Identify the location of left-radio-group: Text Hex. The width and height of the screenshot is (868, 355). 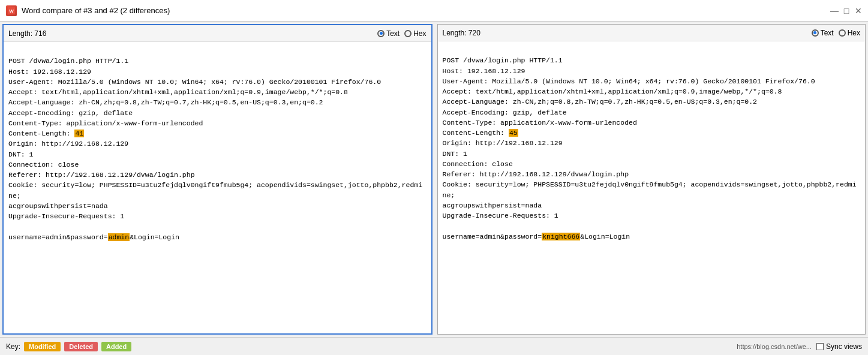
(402, 34).